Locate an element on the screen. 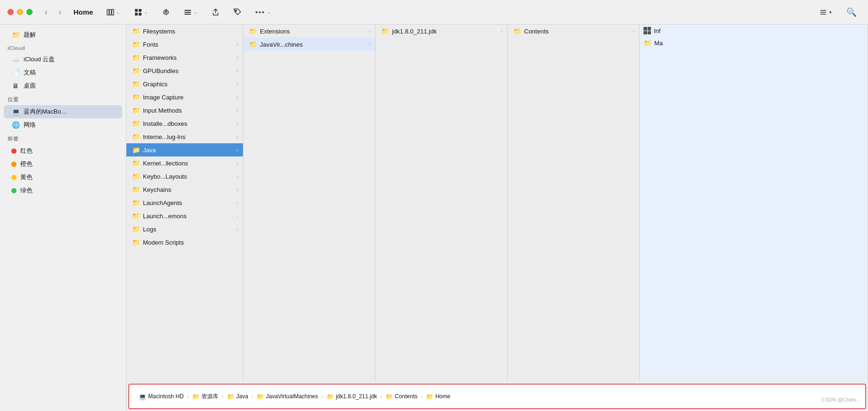 The width and height of the screenshot is (868, 411). list-item-javavirtual: 📁 JavaVir...chines › is located at coordinates (309, 44).